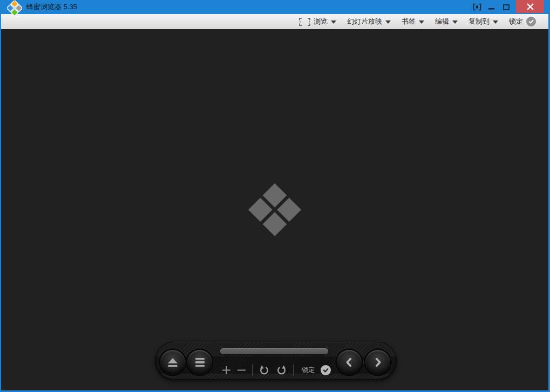  Describe the element at coordinates (516, 22) in the screenshot. I see `toolbar-item-label: 锁定` at that location.